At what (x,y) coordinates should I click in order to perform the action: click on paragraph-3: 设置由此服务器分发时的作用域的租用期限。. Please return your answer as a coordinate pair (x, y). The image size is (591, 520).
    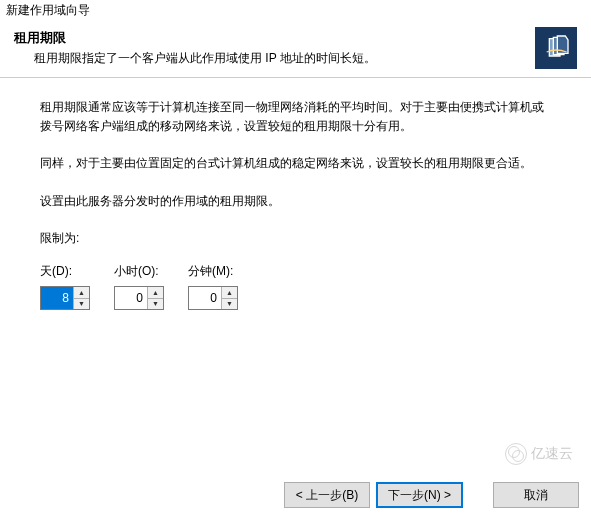
    Looking at the image, I should click on (296, 202).